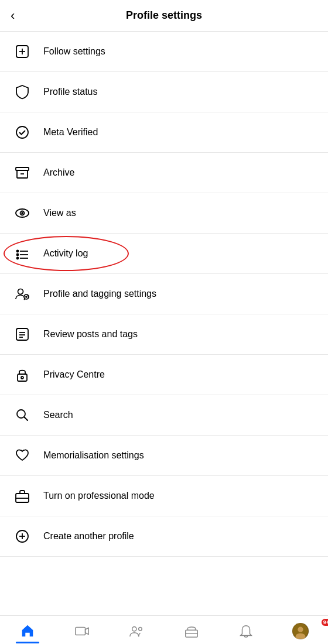 This screenshot has width=328, height=644. Describe the element at coordinates (100, 294) in the screenshot. I see `profile-tagging-label: Profile and tagging settings` at that location.